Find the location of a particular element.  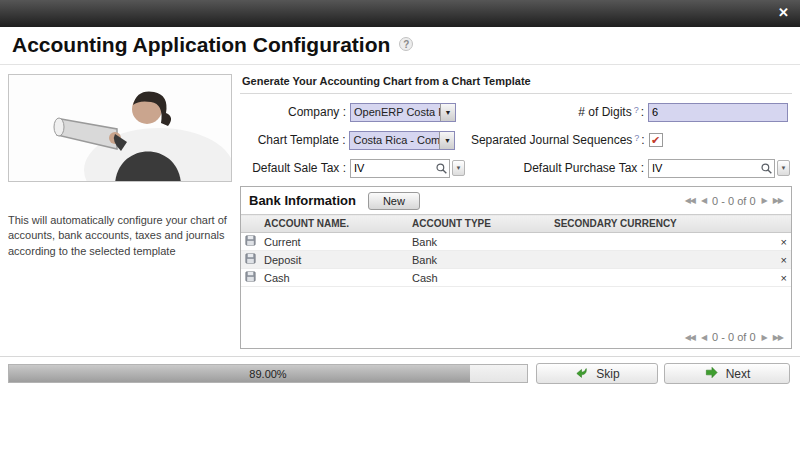

header-divider is located at coordinates (400, 64).